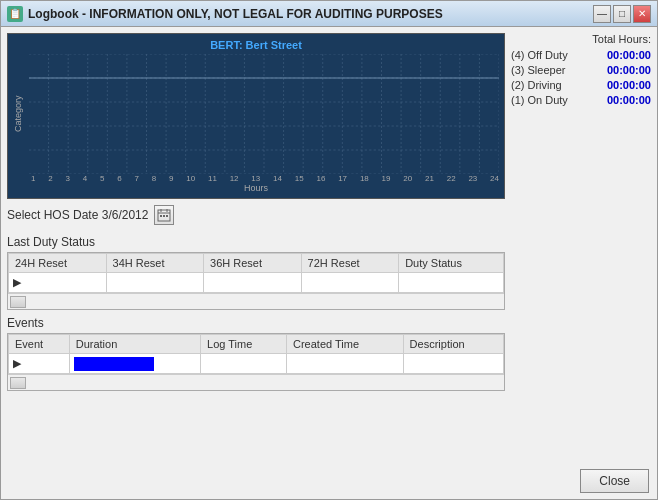 This screenshot has height=500, width=658. I want to click on event-description-cell, so click(453, 364).